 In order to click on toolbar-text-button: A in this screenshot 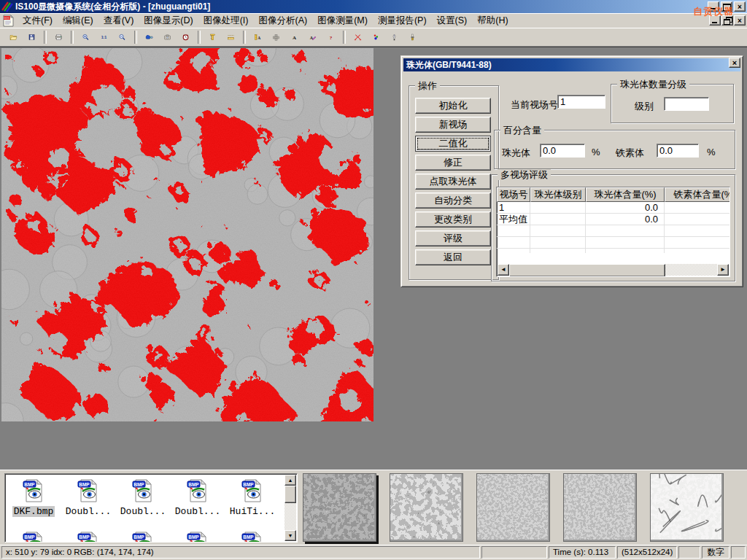, I will do `click(295, 37)`.